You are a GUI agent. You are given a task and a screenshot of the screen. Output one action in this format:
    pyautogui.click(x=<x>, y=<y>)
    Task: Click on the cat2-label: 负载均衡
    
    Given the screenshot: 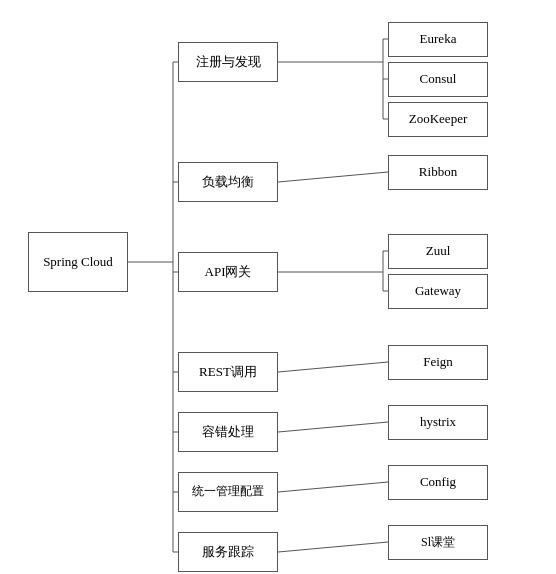 What is the action you would take?
    pyautogui.click(x=228, y=182)
    